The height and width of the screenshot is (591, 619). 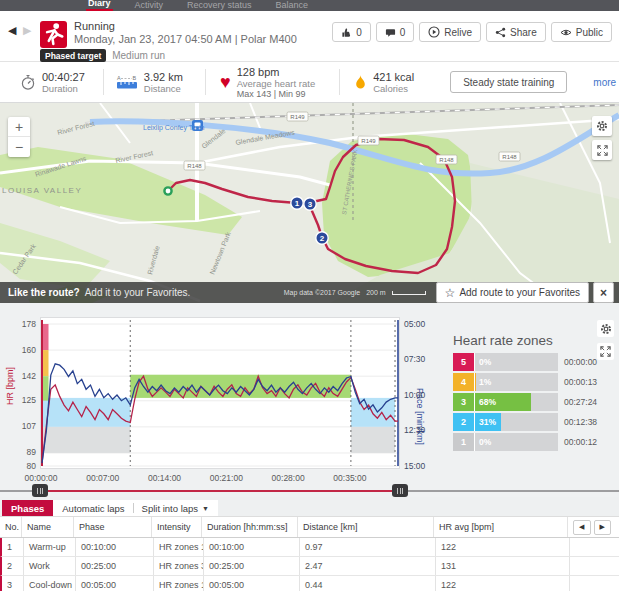 I want to click on phase-cell: 00:05:00, so click(x=252, y=584).